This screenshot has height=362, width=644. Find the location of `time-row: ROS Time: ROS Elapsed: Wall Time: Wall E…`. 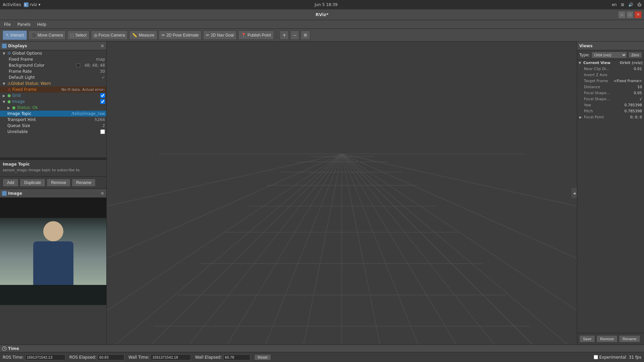

time-row: ROS Time: ROS Elapsed: Wall Time: Wall E… is located at coordinates (322, 357).